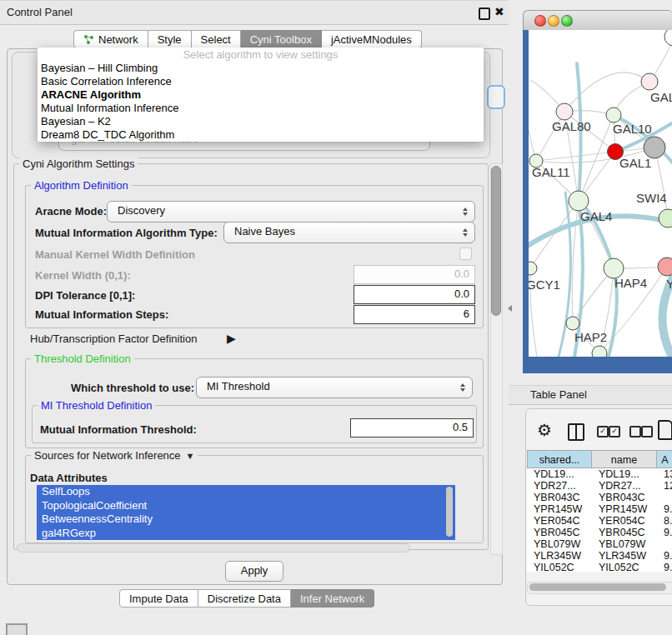 The width and height of the screenshot is (672, 635). What do you see at coordinates (564, 112) in the screenshot?
I see `node-gal80` at bounding box center [564, 112].